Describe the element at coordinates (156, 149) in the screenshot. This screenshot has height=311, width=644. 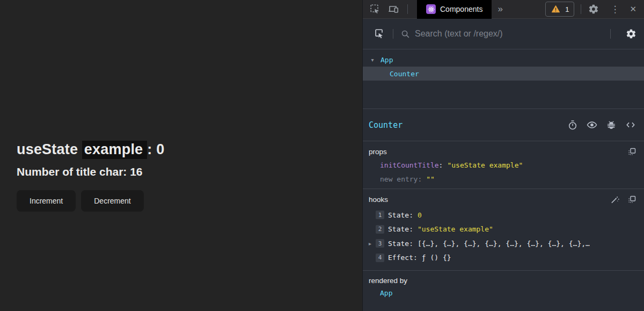
I see `title-count-suffix: : 0` at that location.